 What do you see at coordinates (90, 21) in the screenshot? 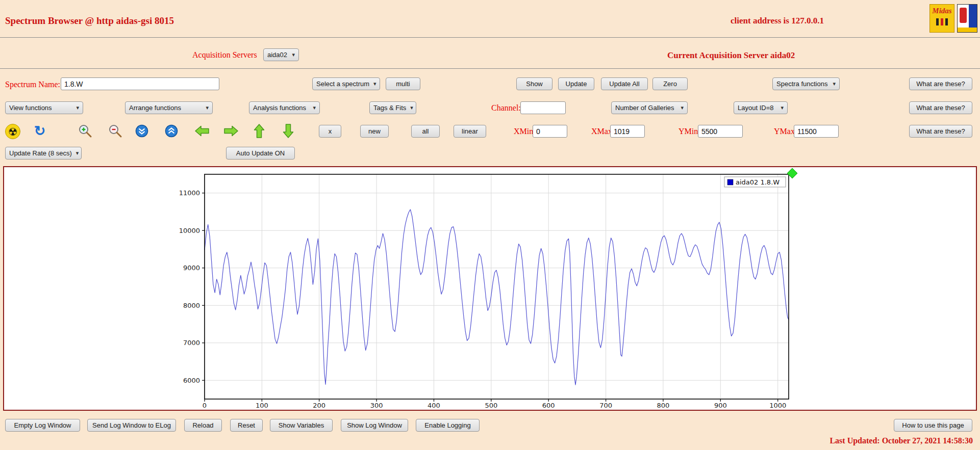
I see `page-title: Spectrum Browser @ http aidas-gsi 8015` at bounding box center [90, 21].